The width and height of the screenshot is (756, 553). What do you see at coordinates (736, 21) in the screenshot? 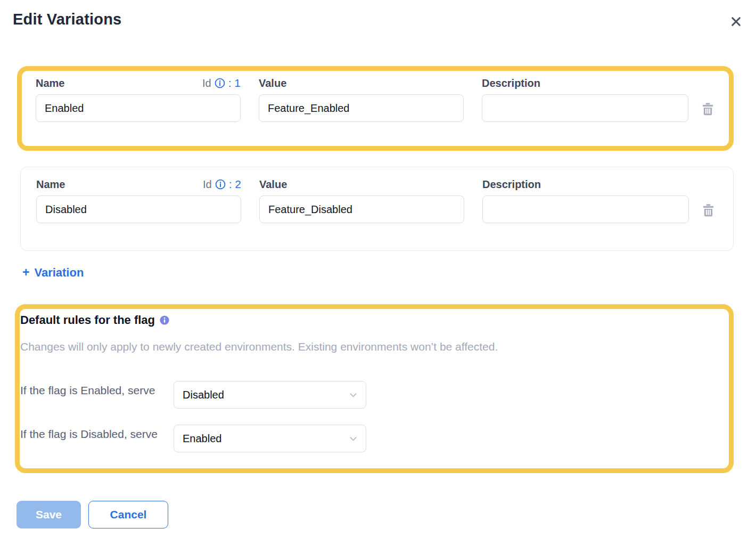
I see `close-icon` at bounding box center [736, 21].